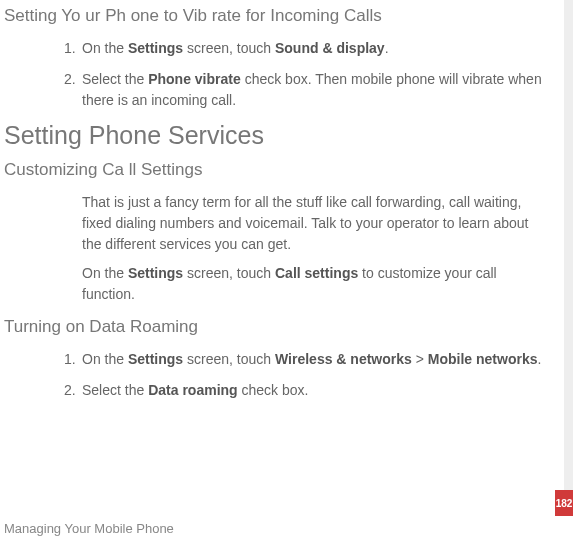 The height and width of the screenshot is (546, 573). I want to click on bold-text: Sound & display, so click(330, 48).